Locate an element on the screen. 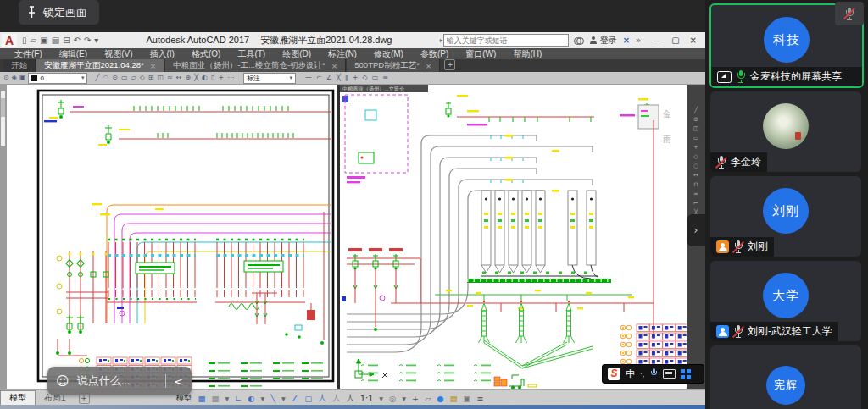  toolbar-icon: ◐ is located at coordinates (205, 78).